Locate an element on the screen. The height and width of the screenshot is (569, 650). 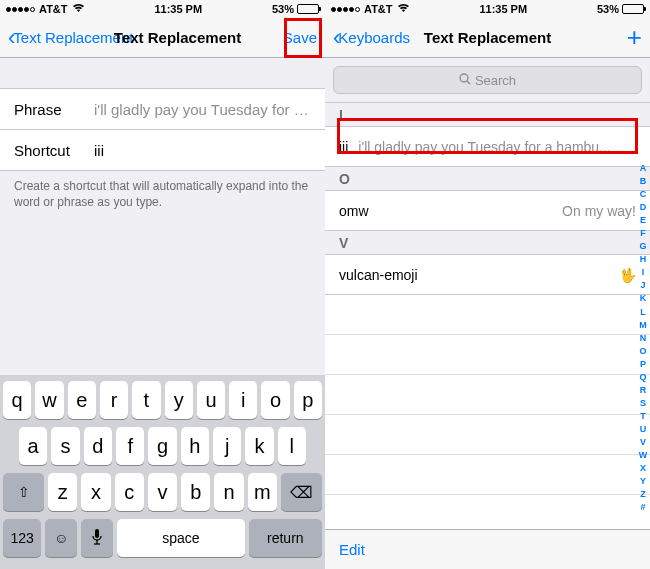
key-m: m is located at coordinates (262, 492).